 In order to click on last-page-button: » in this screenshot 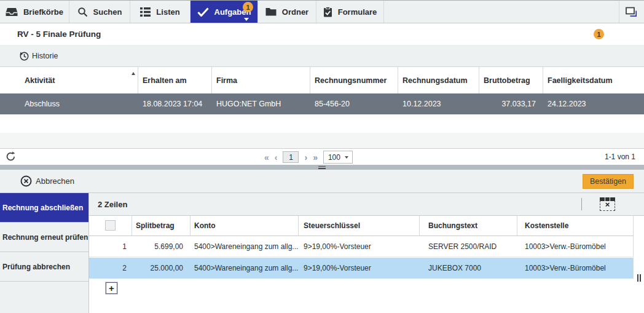, I will do `click(315, 157)`.